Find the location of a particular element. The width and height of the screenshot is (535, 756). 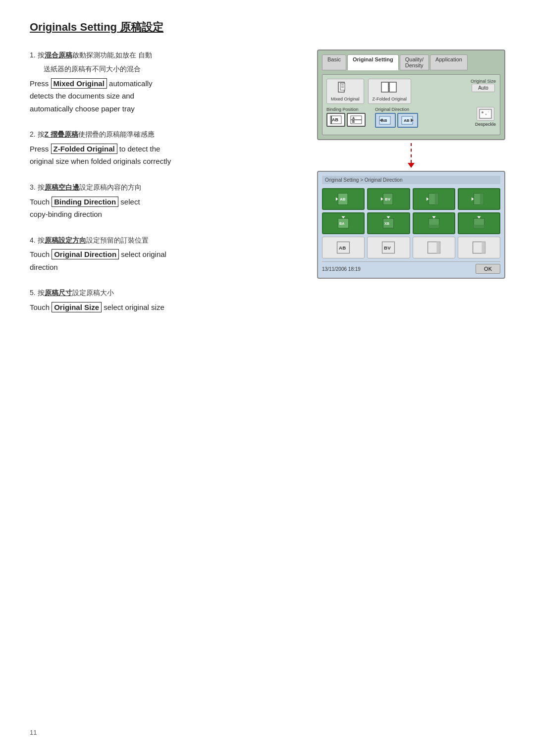

original-size-label: Original Size is located at coordinates (483, 81).